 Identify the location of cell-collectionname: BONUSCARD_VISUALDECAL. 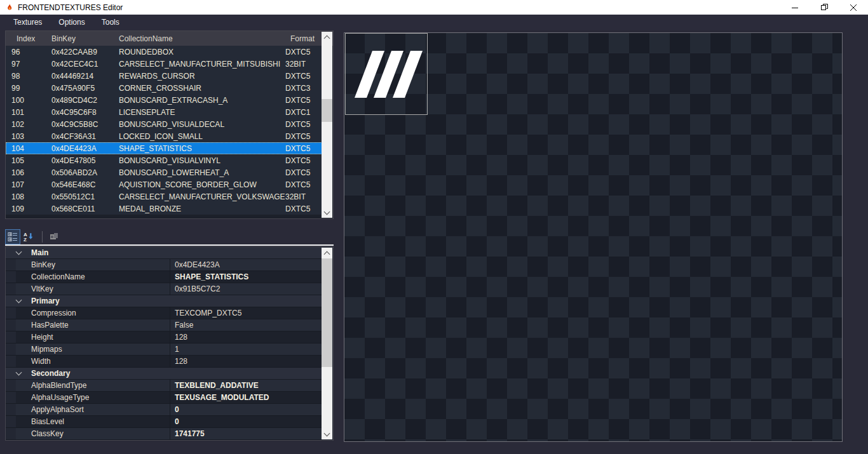
(202, 124).